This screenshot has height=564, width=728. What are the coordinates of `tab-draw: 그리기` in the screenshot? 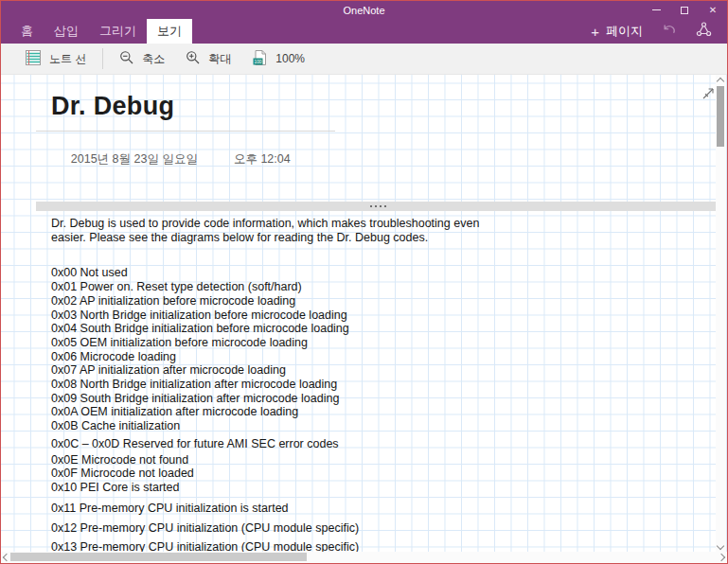 It's located at (117, 31).